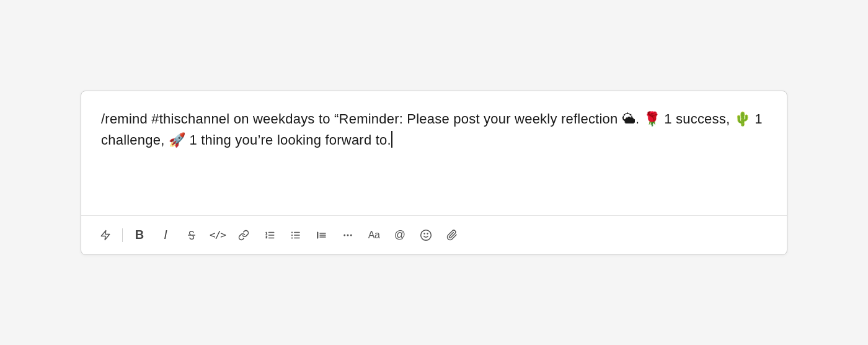 The image size is (868, 345). I want to click on italic-button: I, so click(166, 235).